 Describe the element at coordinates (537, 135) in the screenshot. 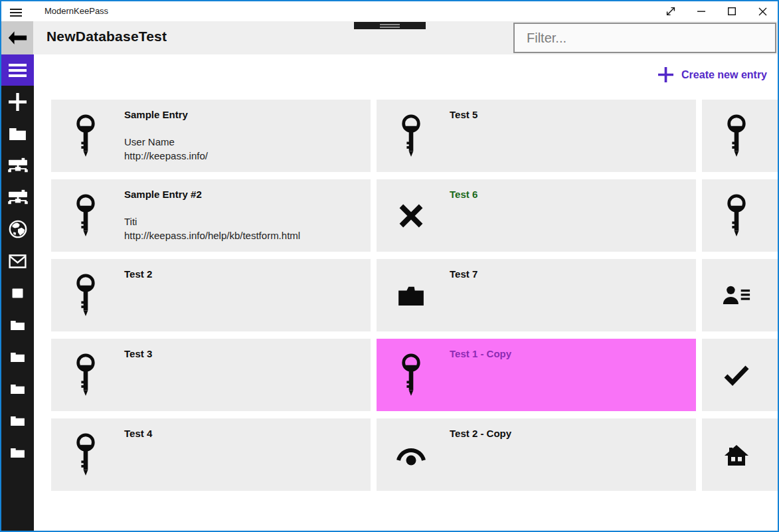

I see `entry-card-test-5: Test 5` at that location.